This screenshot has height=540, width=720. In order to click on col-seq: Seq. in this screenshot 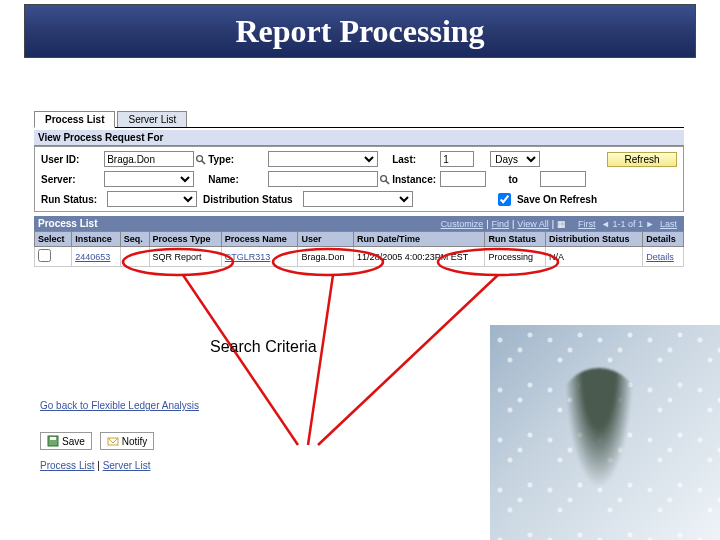, I will do `click(134, 240)`.